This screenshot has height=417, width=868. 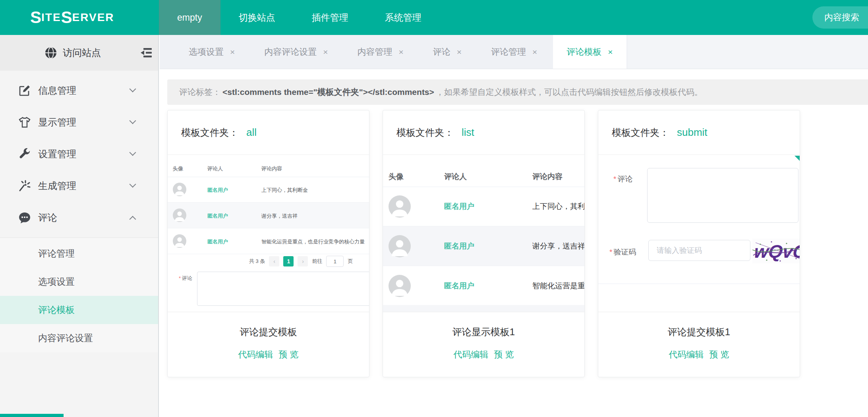 I want to click on wrench-icon, so click(x=25, y=154).